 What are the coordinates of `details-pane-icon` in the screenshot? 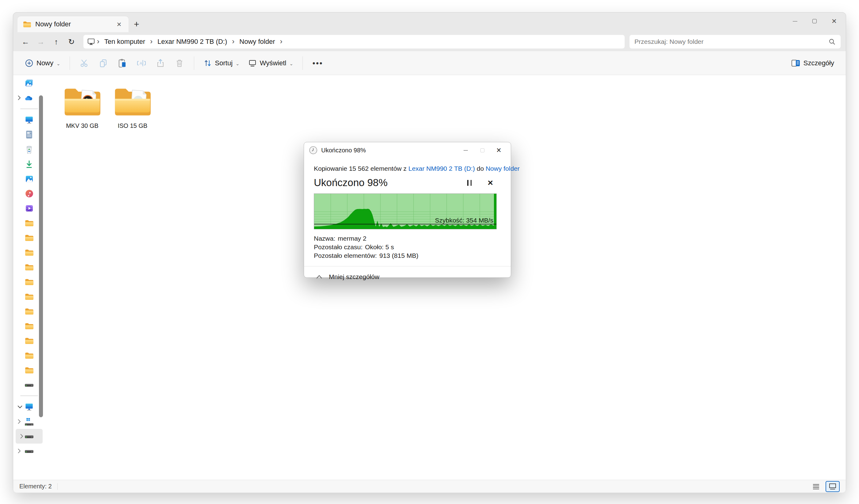 It's located at (796, 63).